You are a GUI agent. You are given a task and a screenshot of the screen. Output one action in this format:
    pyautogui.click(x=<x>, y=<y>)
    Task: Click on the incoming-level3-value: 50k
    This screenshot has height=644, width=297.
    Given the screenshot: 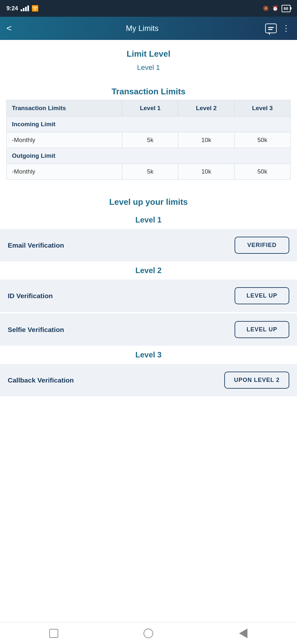 What is the action you would take?
    pyautogui.click(x=262, y=140)
    